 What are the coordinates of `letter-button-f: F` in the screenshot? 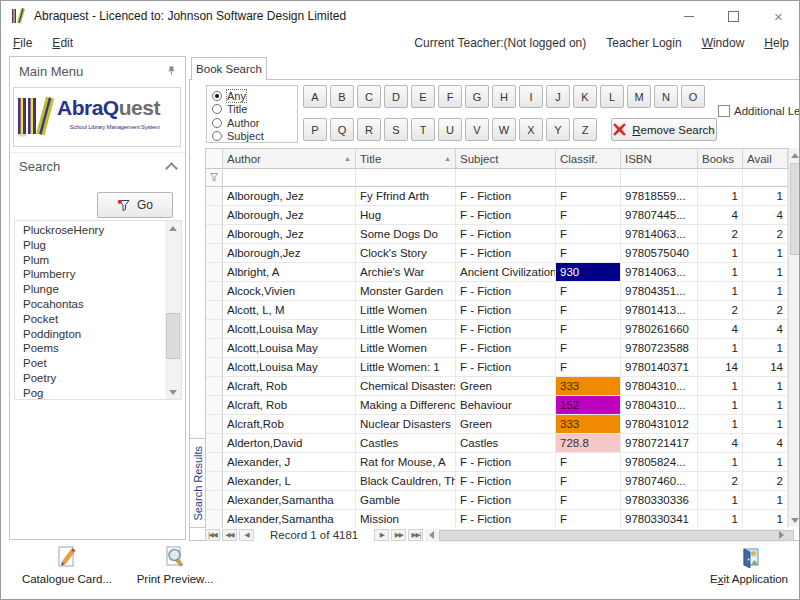 It's located at (450, 96).